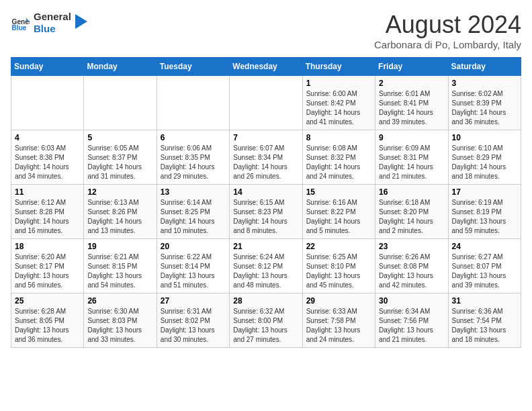 This screenshot has height=411, width=532. I want to click on day-cell: 12Sunrise: 6:13 AM Sunset: 8:26 PM Dayli…, so click(120, 212).